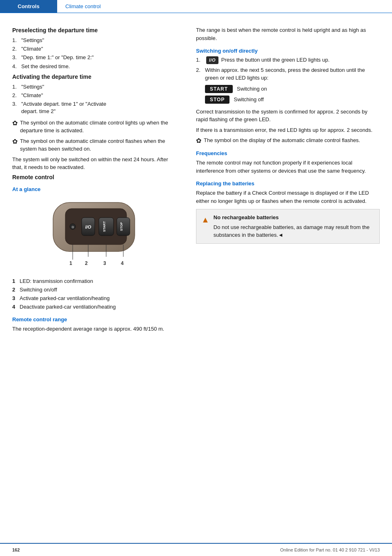 The width and height of the screenshot is (392, 556). What do you see at coordinates (94, 234) in the screenshot?
I see `remote-control-svg: ✿ I/O START STOP 1` at bounding box center [94, 234].